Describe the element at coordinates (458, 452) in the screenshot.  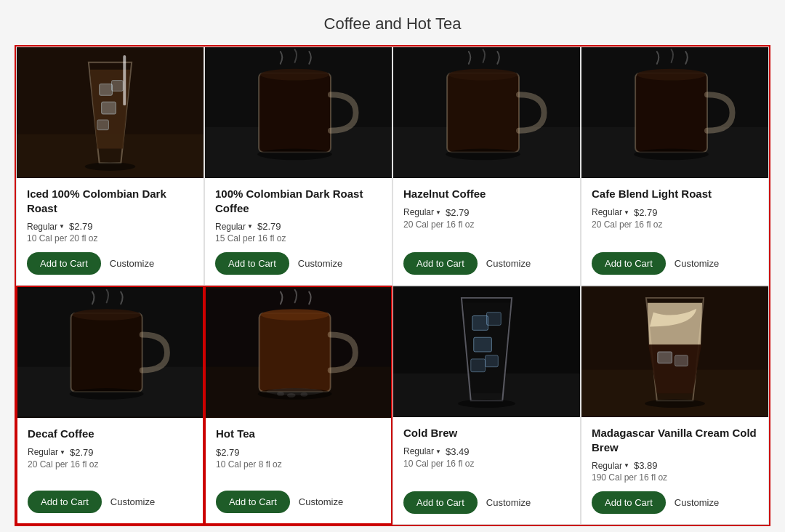
I see `product-price: $3.49` at that location.